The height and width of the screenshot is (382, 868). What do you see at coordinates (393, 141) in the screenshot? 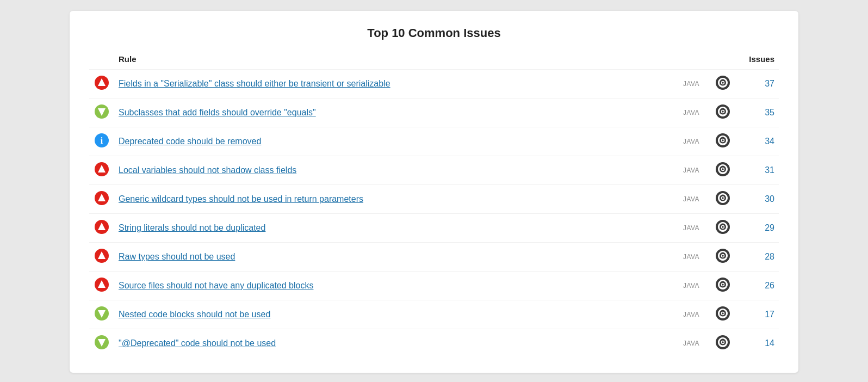
I see `rule-cell: Deprecated code should be removed` at bounding box center [393, 141].